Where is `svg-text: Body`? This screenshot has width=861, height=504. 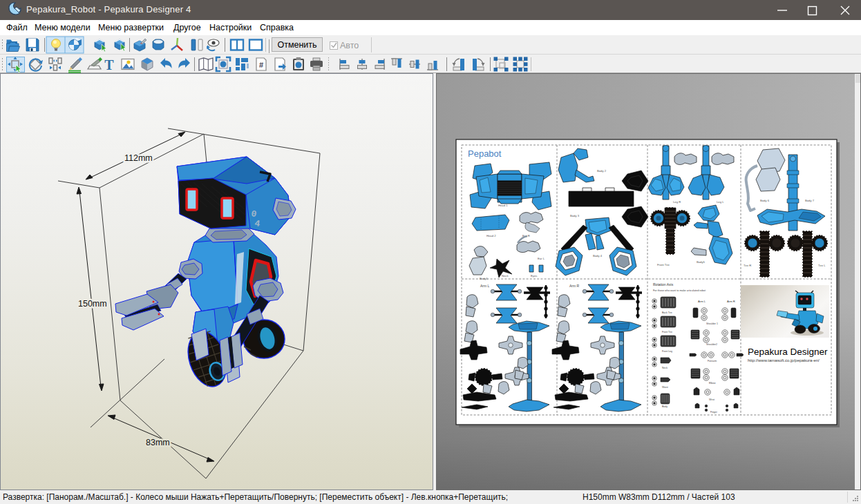
svg-text: Body is located at coordinates (665, 407).